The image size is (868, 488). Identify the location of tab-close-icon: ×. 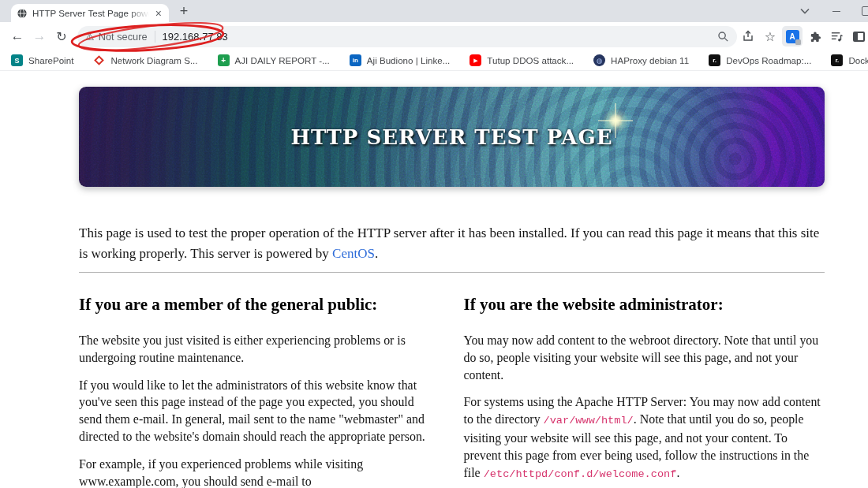
(159, 13).